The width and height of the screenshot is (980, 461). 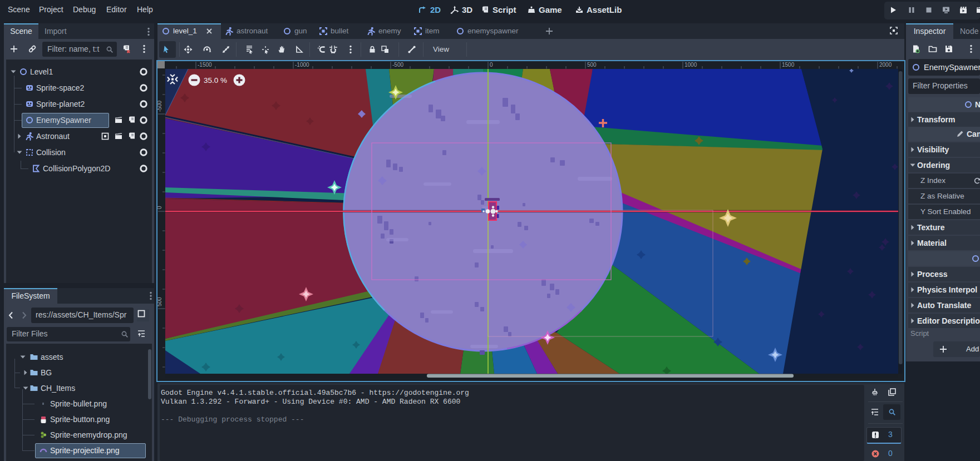 What do you see at coordinates (886, 65) in the screenshot?
I see `svg-text: 2000` at bounding box center [886, 65].